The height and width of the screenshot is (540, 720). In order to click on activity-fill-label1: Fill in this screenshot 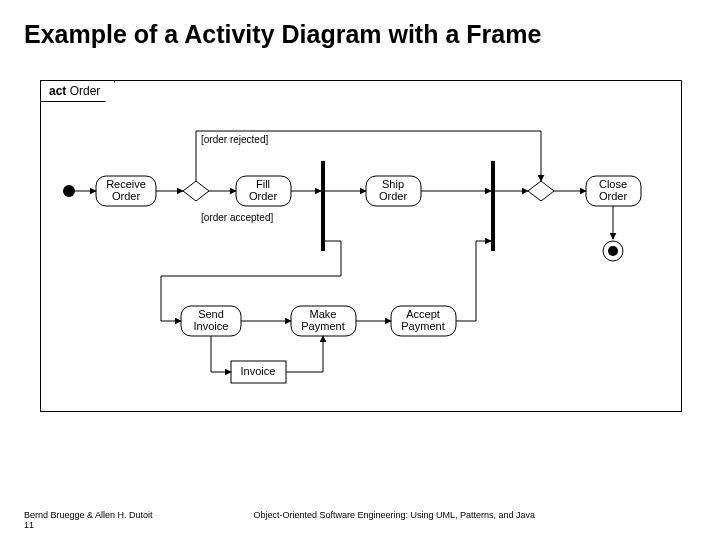, I will do `click(263, 184)`.